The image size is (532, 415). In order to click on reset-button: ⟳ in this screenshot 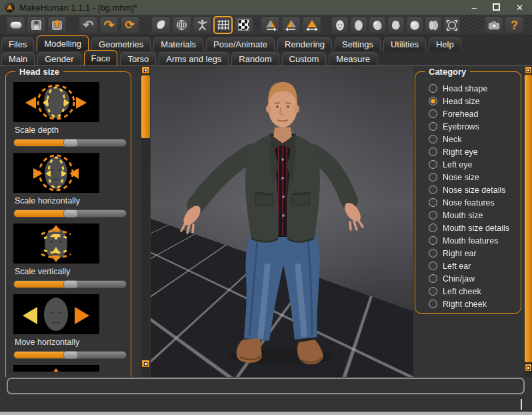, I will do `click(129, 25)`.